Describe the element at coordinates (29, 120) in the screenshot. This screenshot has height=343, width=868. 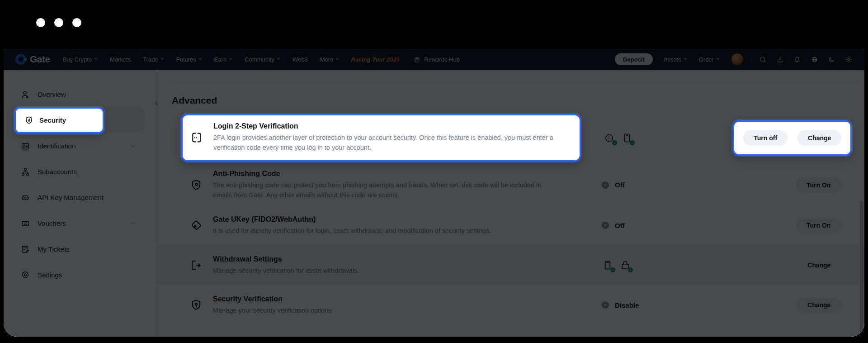
I see `shield-check-icon` at that location.